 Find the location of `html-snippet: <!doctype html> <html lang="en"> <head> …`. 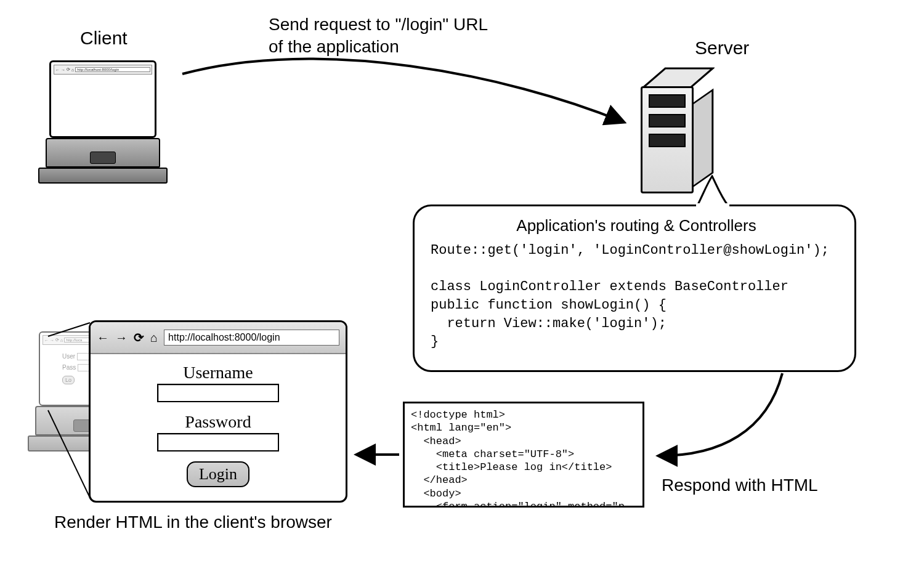

html-snippet: <!doctype html> <html lang="en"> <head> … is located at coordinates (525, 458).